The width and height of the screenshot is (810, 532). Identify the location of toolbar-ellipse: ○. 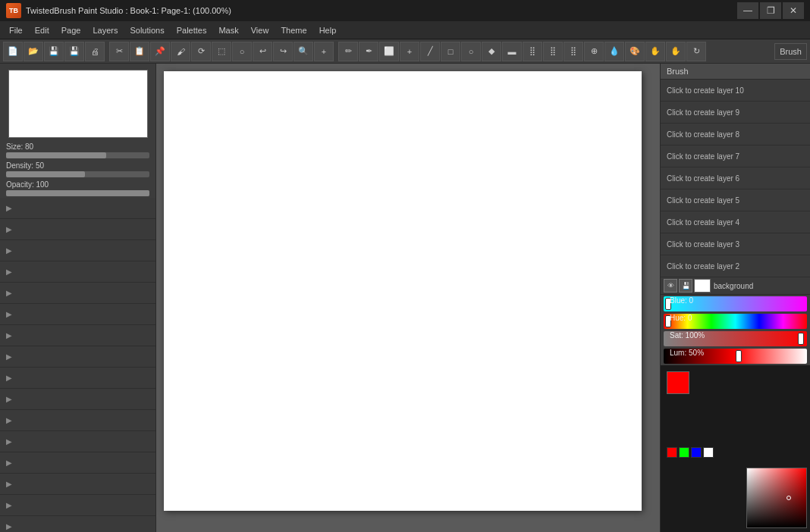
(471, 52).